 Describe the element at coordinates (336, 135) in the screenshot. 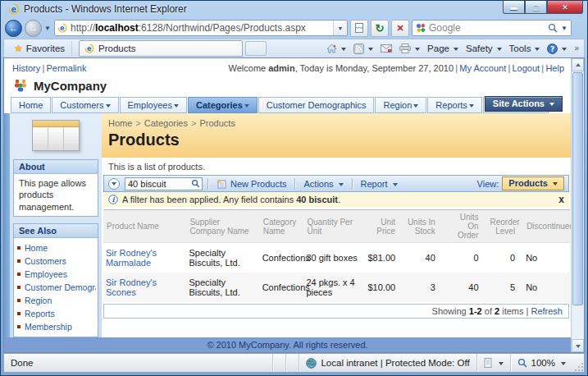

I see `page-header-band: Home>Categories>Products Products` at that location.